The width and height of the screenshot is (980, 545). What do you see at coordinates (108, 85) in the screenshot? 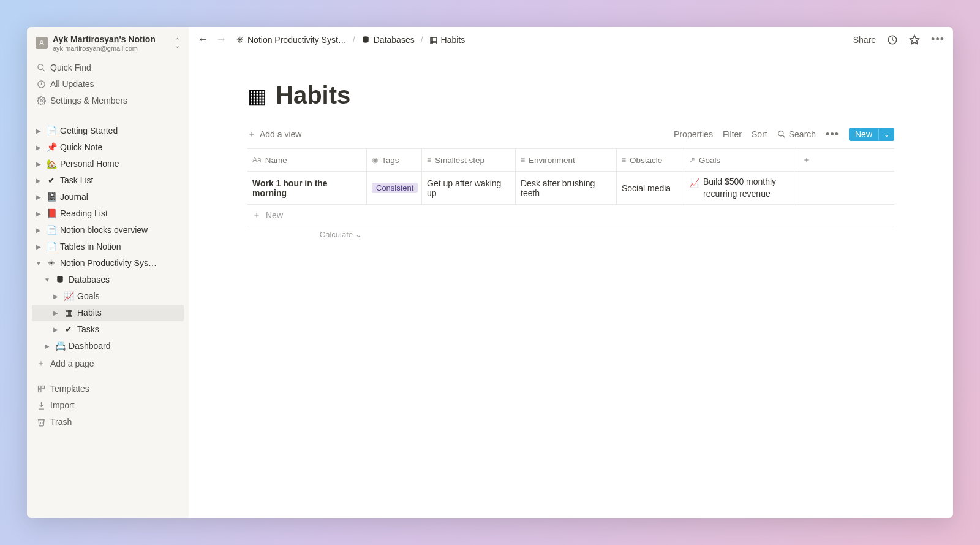
I see `all-updates: All Updates` at bounding box center [108, 85].